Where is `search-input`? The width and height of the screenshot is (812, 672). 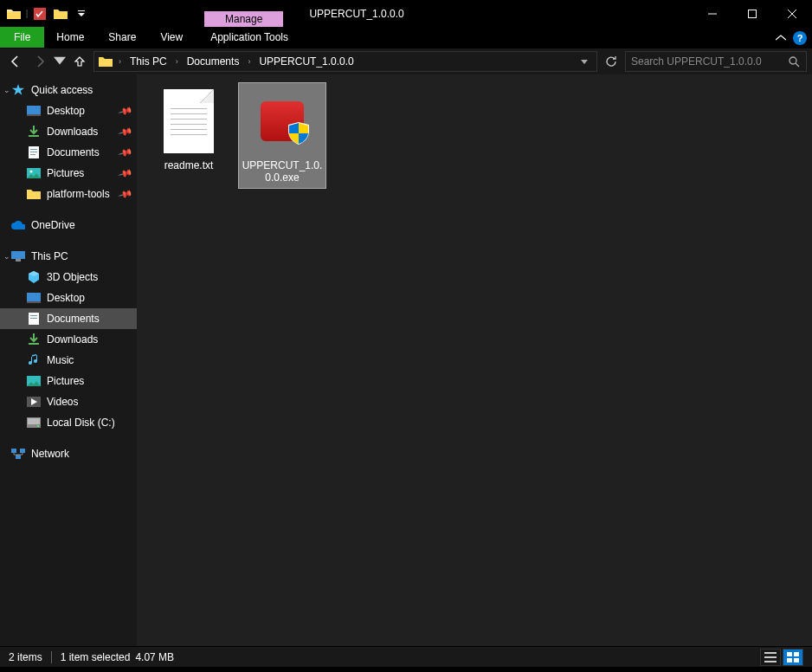
search-input is located at coordinates (709, 61).